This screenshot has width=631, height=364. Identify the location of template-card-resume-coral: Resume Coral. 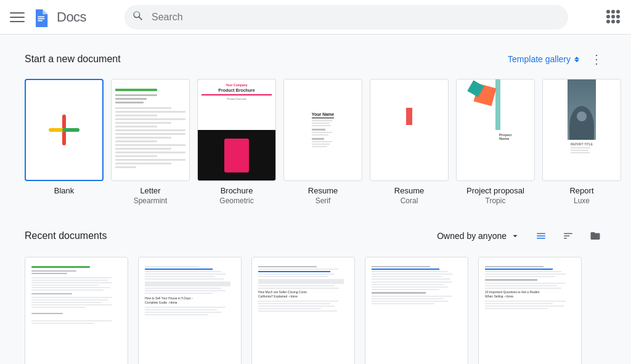
(409, 142).